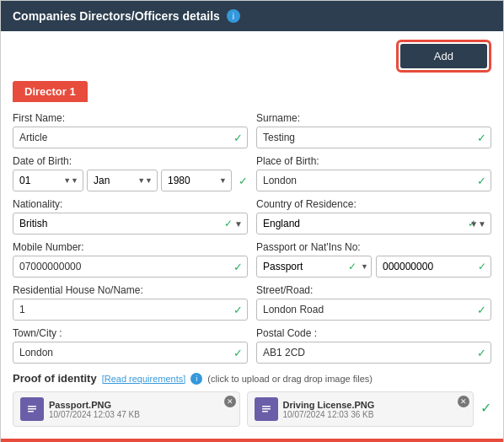 This screenshot has height=442, width=504. I want to click on mobile-input, so click(130, 267).